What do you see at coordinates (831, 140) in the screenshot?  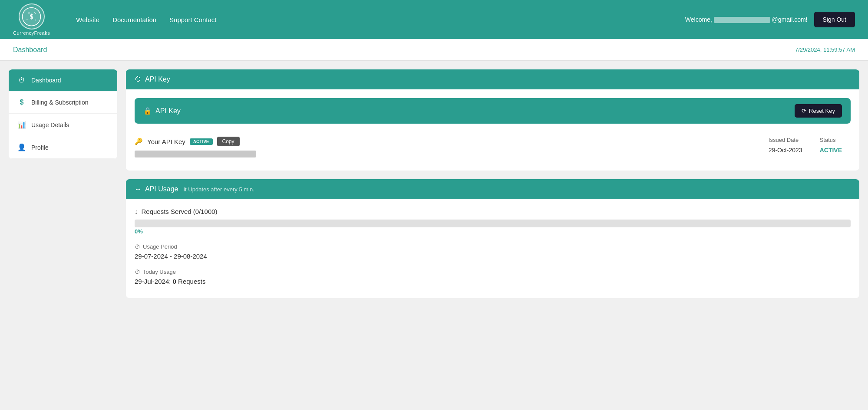 I see `status-label: Status` at bounding box center [831, 140].